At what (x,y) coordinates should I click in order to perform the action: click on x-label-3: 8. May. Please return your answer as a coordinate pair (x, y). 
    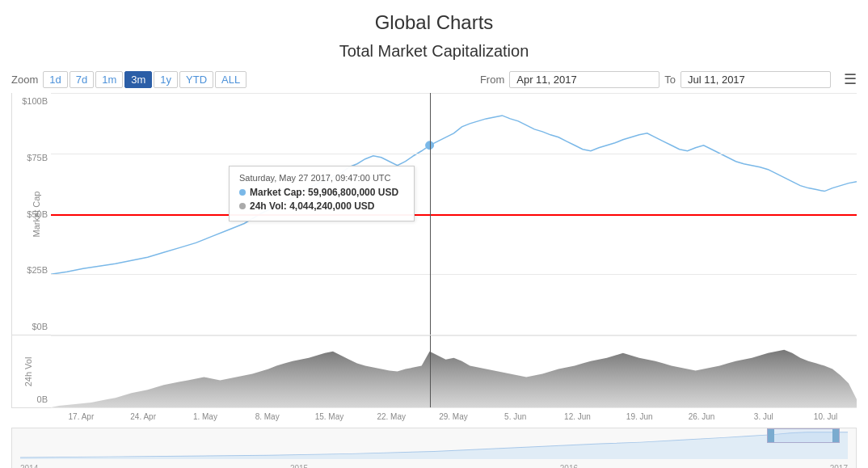
    Looking at the image, I should click on (267, 417).